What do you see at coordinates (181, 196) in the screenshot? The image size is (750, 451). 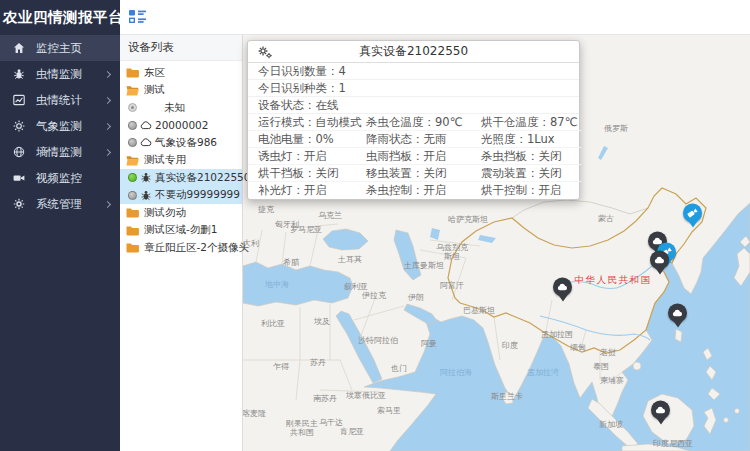 I see `tree-device: 不要动99999999` at bounding box center [181, 196].